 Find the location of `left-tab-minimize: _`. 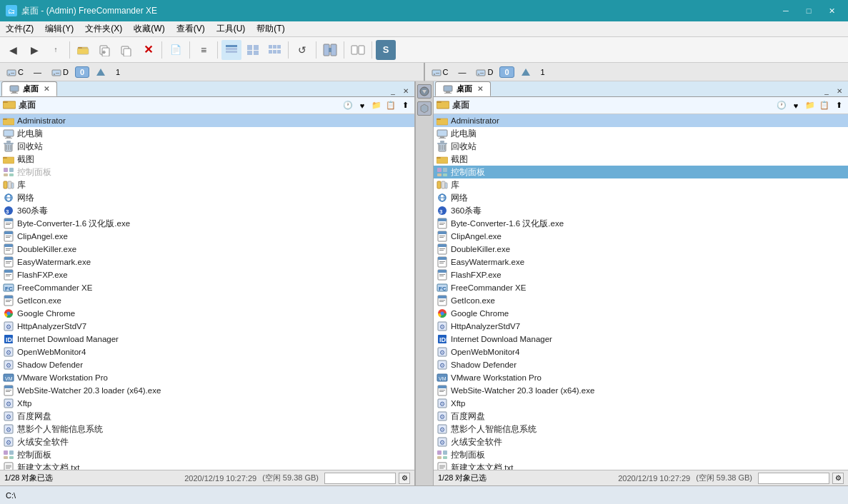

left-tab-minimize: _ is located at coordinates (393, 91).